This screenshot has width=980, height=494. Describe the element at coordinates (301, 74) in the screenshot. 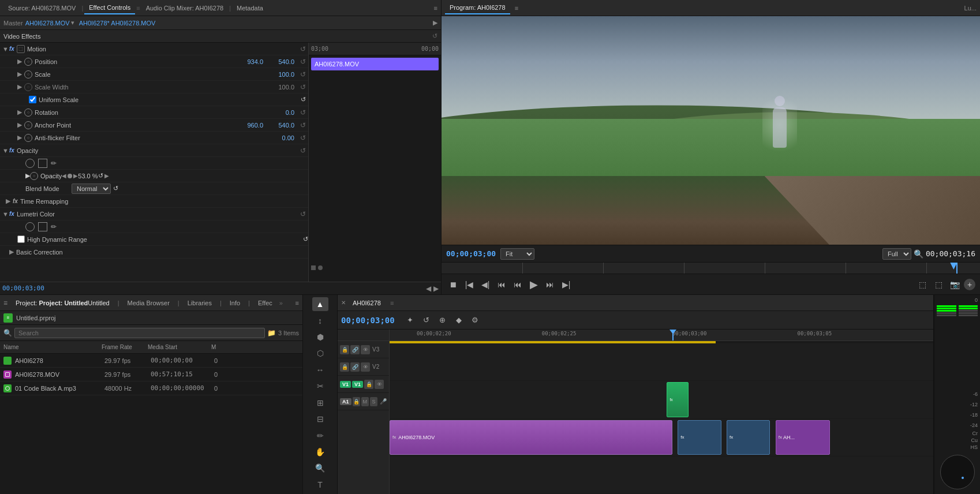

I see `scale-reset: ↺` at that location.